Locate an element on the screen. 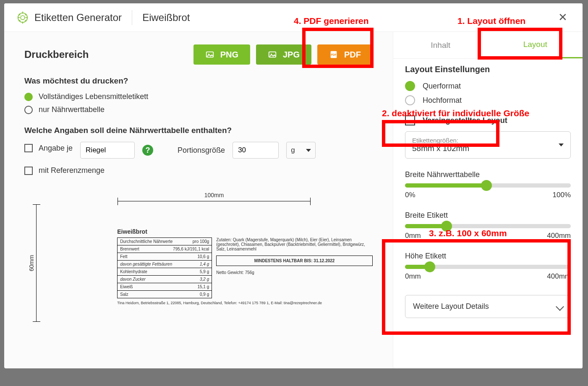 The width and height of the screenshot is (588, 386). slider-width-min: 0mm is located at coordinates (413, 236).